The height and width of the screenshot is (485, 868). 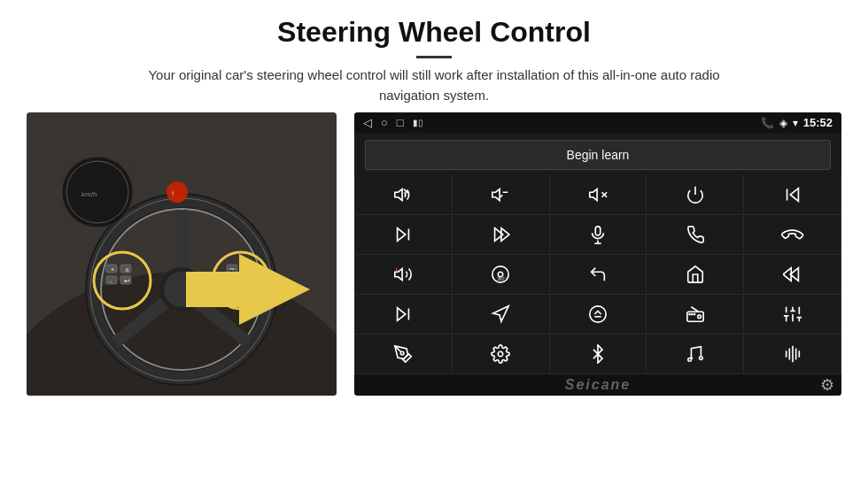 I want to click on horn-button, so click(x=404, y=274).